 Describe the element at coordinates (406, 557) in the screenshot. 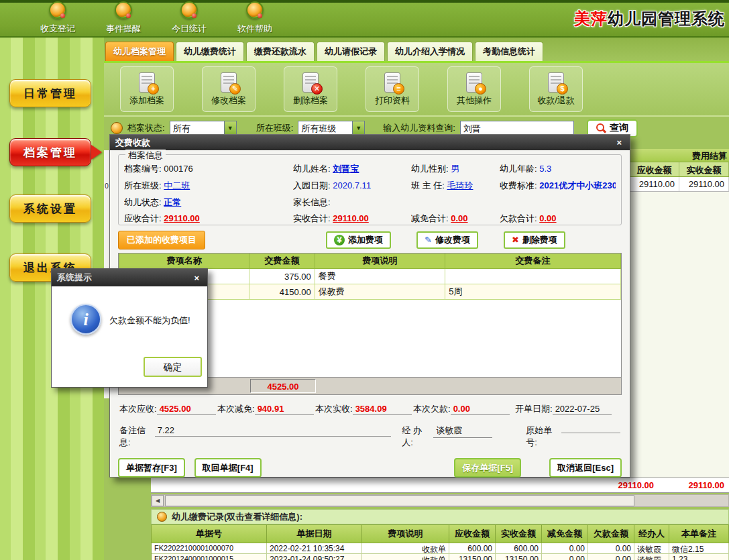

I see `fee-desc: 收款单` at that location.